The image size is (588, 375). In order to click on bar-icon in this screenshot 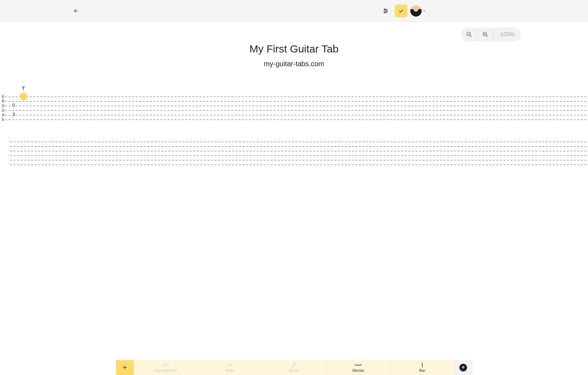, I will do `click(422, 365)`.